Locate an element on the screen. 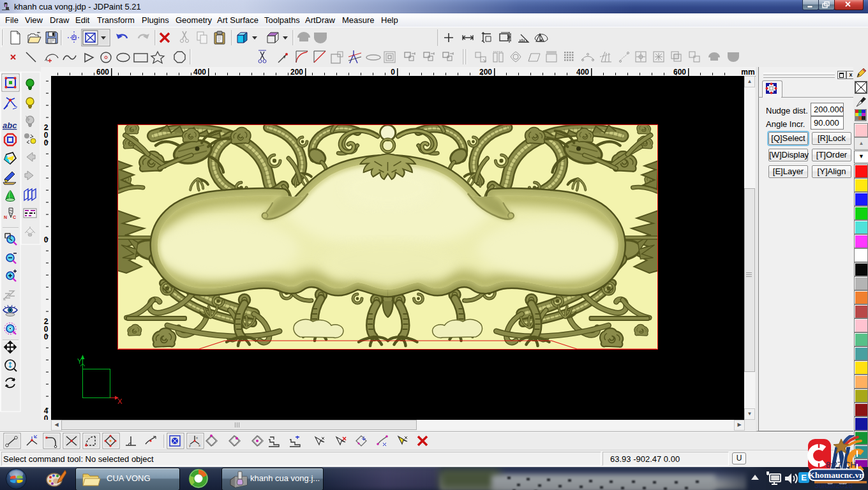 The width and height of the screenshot is (868, 490). svg-text: mm is located at coordinates (748, 71).